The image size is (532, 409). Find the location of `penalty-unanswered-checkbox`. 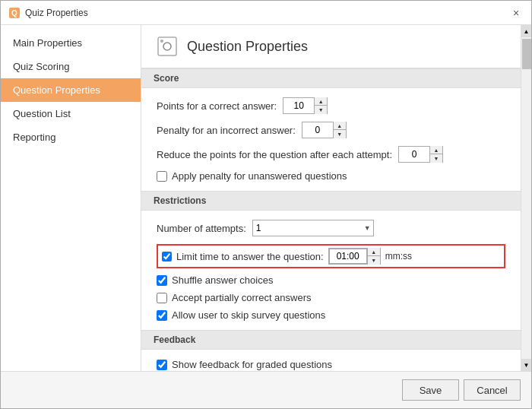

penalty-unanswered-checkbox is located at coordinates (162, 176).